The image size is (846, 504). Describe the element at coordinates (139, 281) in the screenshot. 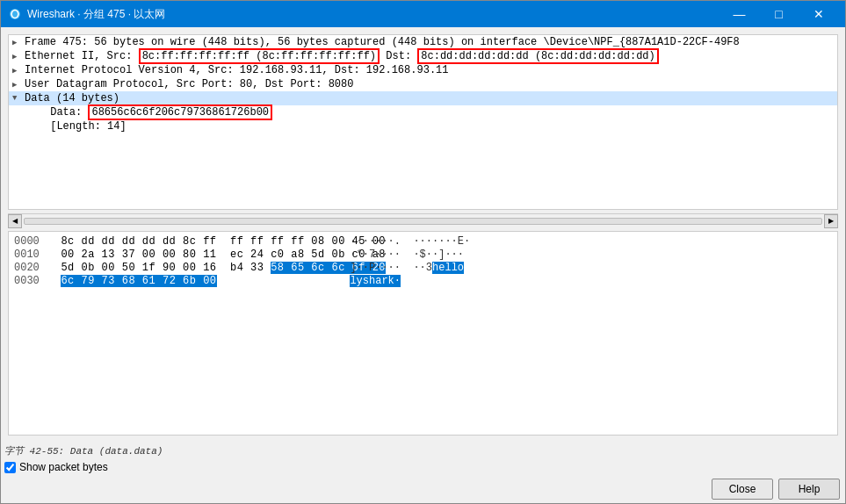

I see `hex-bytes-3-highlight: 6c 79 73 68 61 72 6b 00` at that location.